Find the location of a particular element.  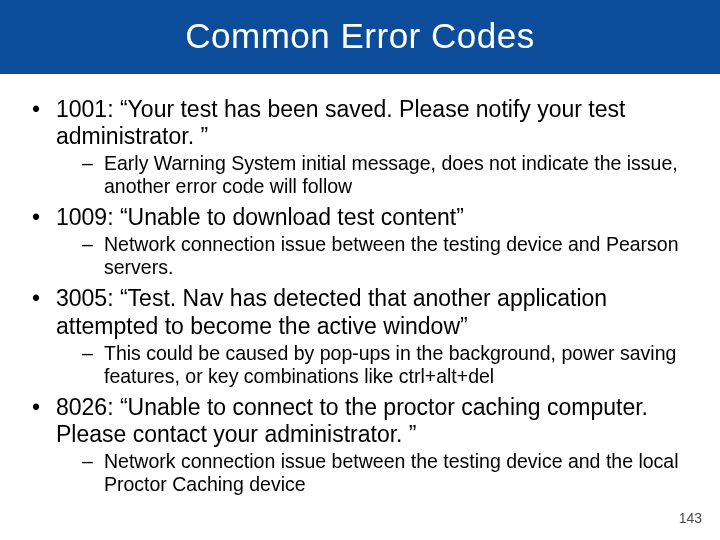

item-main: 1009: “Unable to download test content” is located at coordinates (373, 218).